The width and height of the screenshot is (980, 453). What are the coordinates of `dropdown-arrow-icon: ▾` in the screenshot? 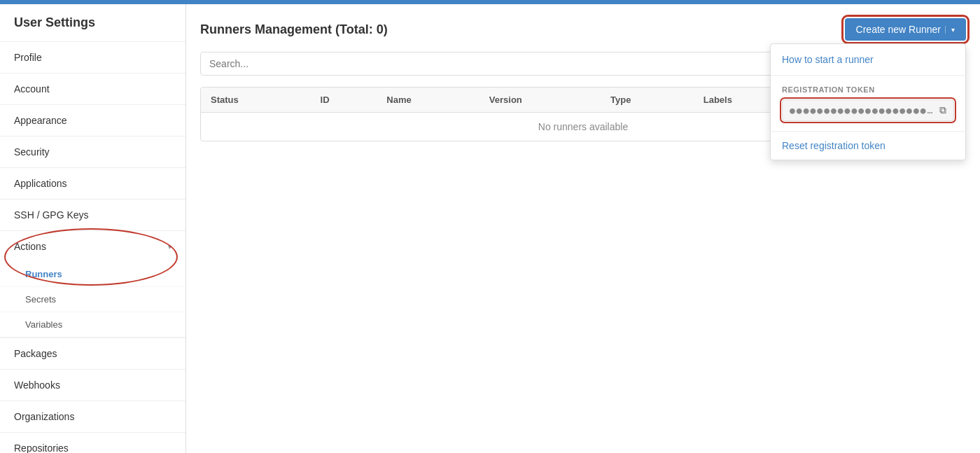 It's located at (950, 29).